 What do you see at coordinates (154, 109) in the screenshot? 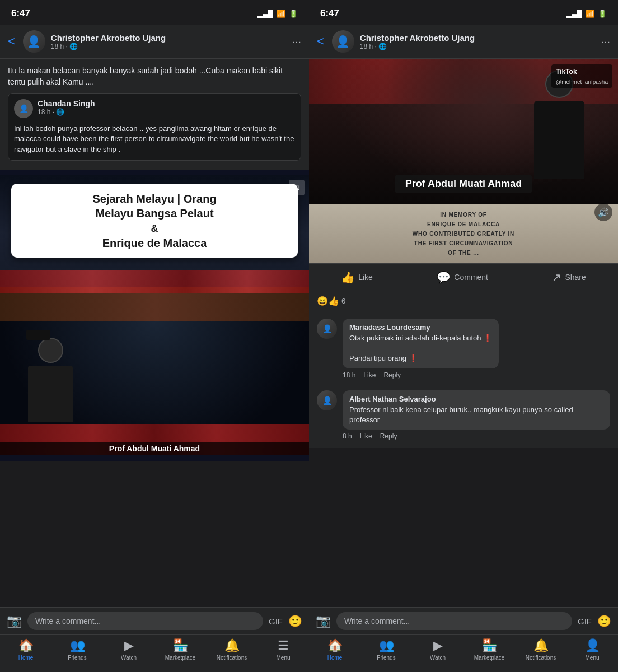
I see `shared-post-header: 👤 Chandan Singh 18 h · 🌐` at bounding box center [154, 109].